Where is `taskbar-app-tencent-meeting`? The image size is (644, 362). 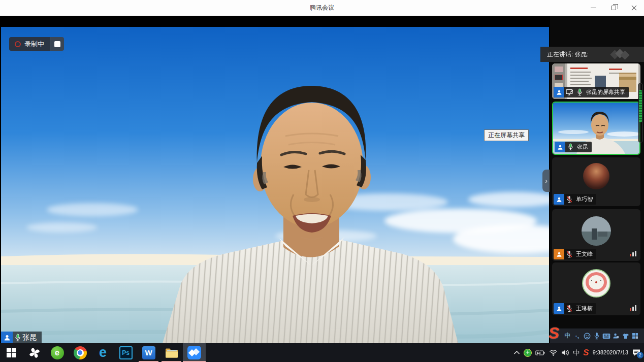
taskbar-app-tencent-meeting is located at coordinates (194, 352).